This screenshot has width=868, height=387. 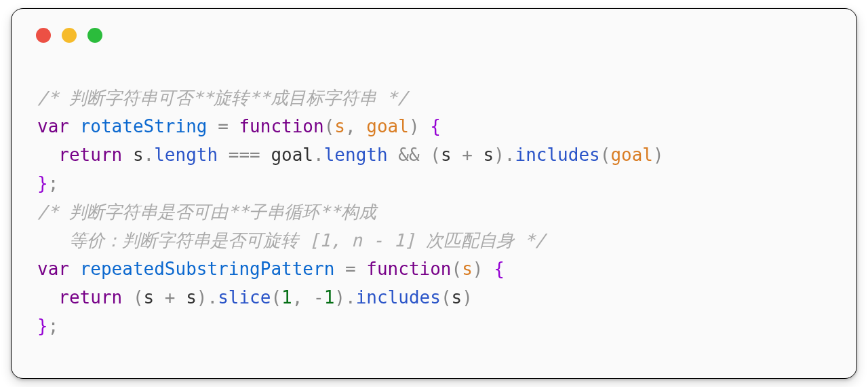 What do you see at coordinates (292, 240) in the screenshot?
I see `code-comment: 等价：判断字符串是否可旋转 [1, n - 1] 次匹配自身 */` at bounding box center [292, 240].